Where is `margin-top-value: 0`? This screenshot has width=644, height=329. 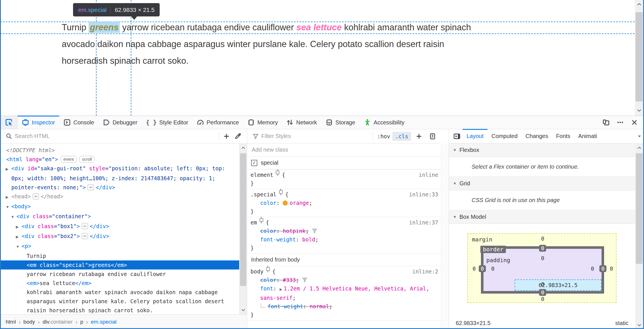
margin-top-value: 0 is located at coordinates (542, 239).